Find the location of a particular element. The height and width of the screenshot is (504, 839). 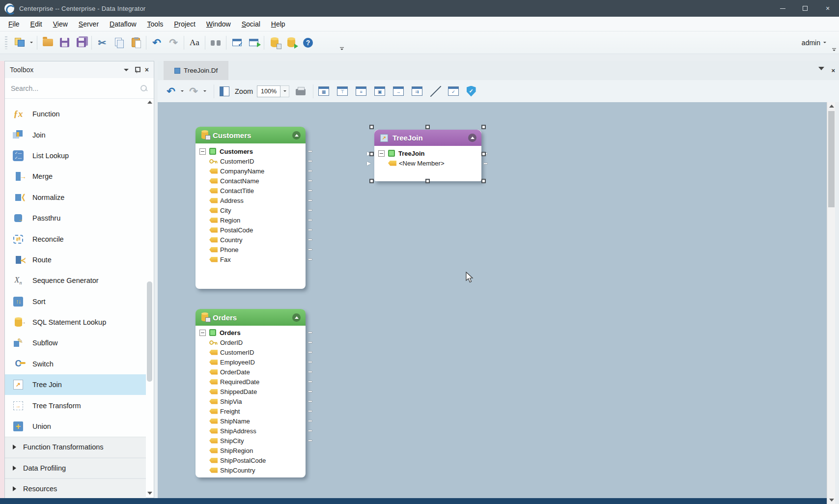

customers-node-header: Customers is located at coordinates (251, 135).